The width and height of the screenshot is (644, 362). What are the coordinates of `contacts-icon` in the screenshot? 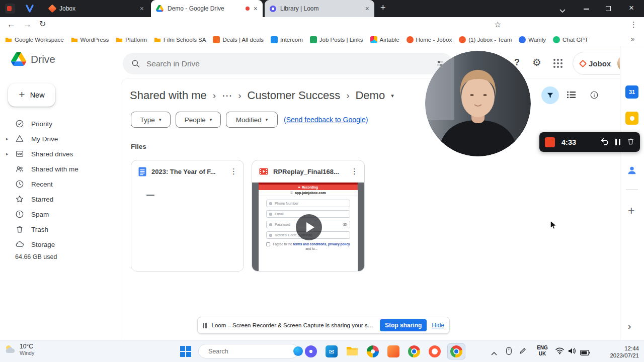 It's located at (632, 171).